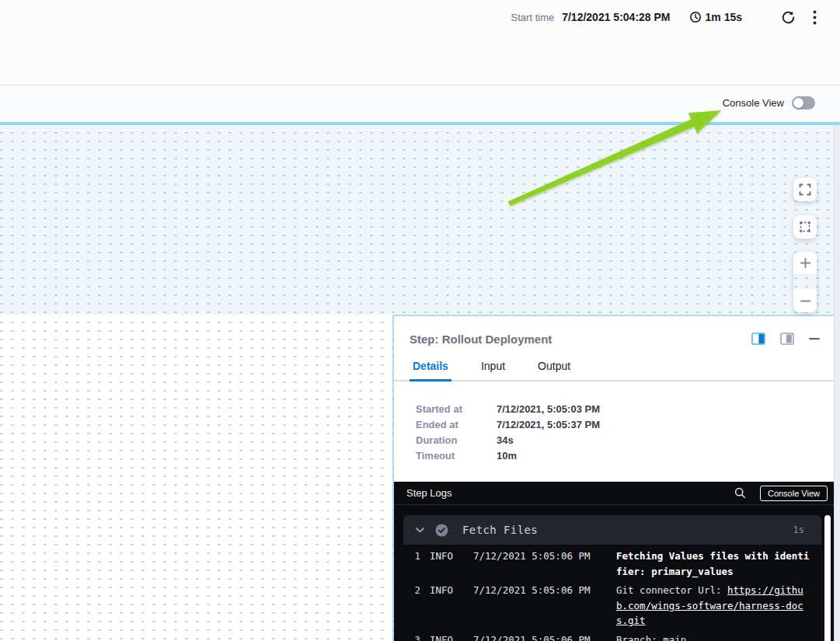 The height and width of the screenshot is (641, 840). What do you see at coordinates (665, 17) in the screenshot?
I see `execution-meta: Start time 7/12/2021 5:04:28 PM 1m 15s` at bounding box center [665, 17].